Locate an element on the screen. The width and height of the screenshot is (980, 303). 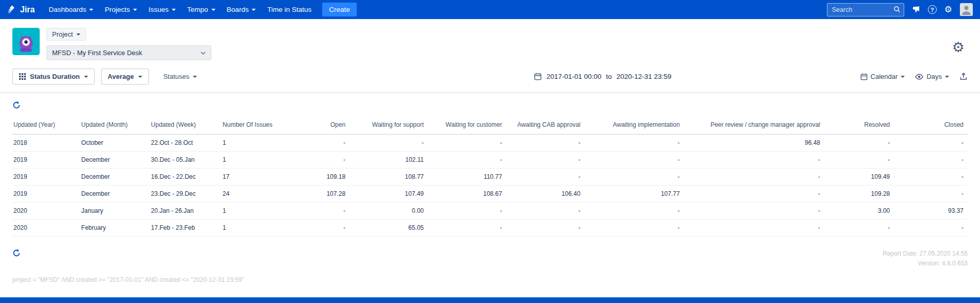
eye-icon is located at coordinates (919, 77).